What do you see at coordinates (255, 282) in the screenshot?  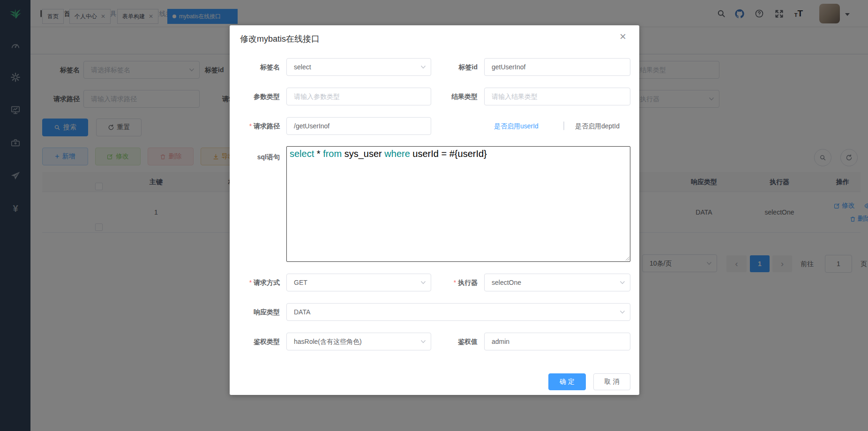 I see `method-label: 请求方式` at bounding box center [255, 282].